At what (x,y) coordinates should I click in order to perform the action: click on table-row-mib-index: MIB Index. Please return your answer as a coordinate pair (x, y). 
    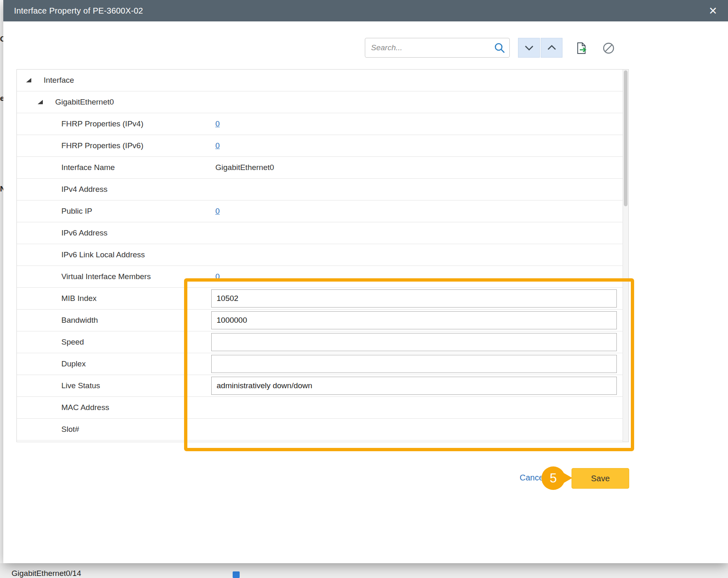
    Looking at the image, I should click on (323, 299).